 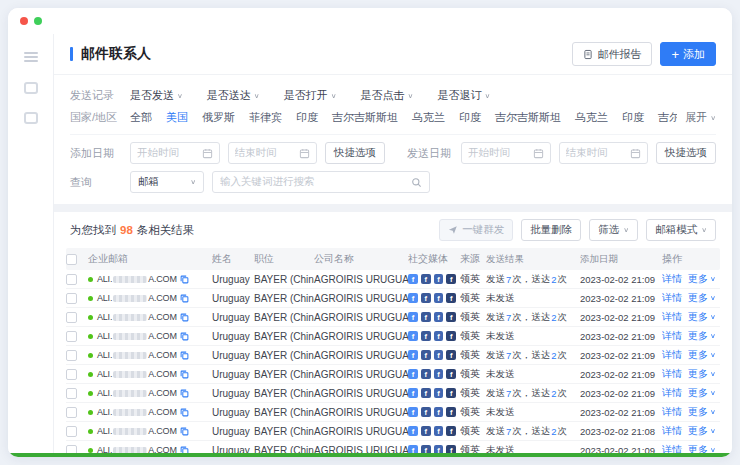 I want to click on send-date-quick-button: 快捷选项, so click(x=686, y=153).